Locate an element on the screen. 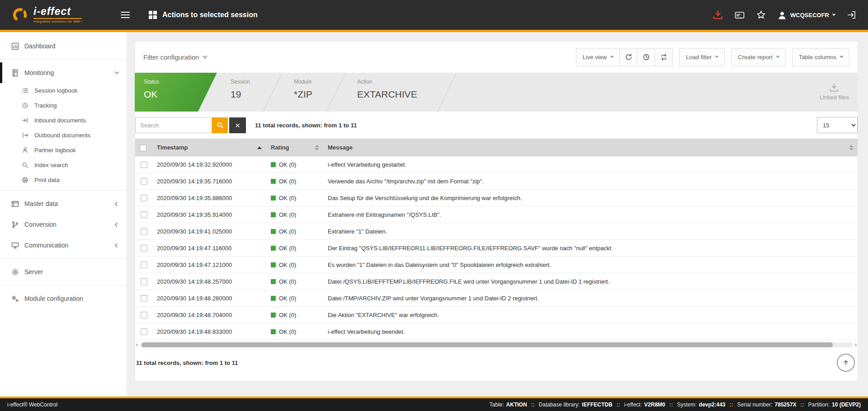  column-header-rating: Rating is located at coordinates (295, 148).